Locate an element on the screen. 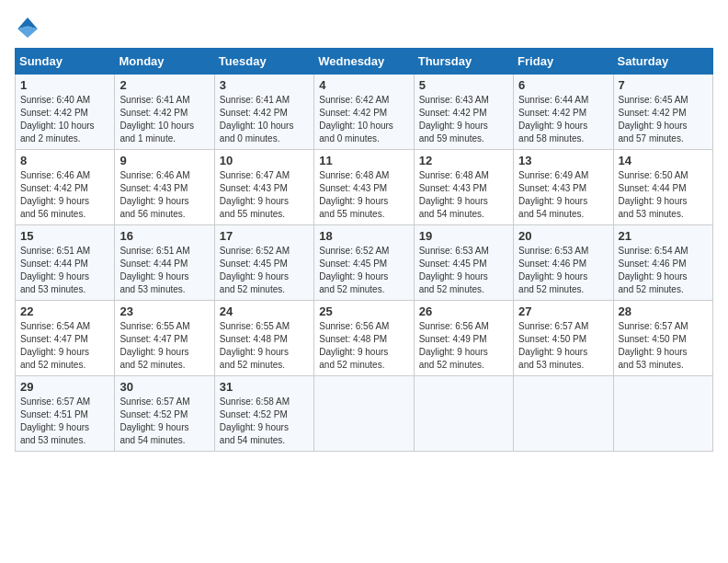 The image size is (728, 563). day-number: 5 is located at coordinates (463, 85).